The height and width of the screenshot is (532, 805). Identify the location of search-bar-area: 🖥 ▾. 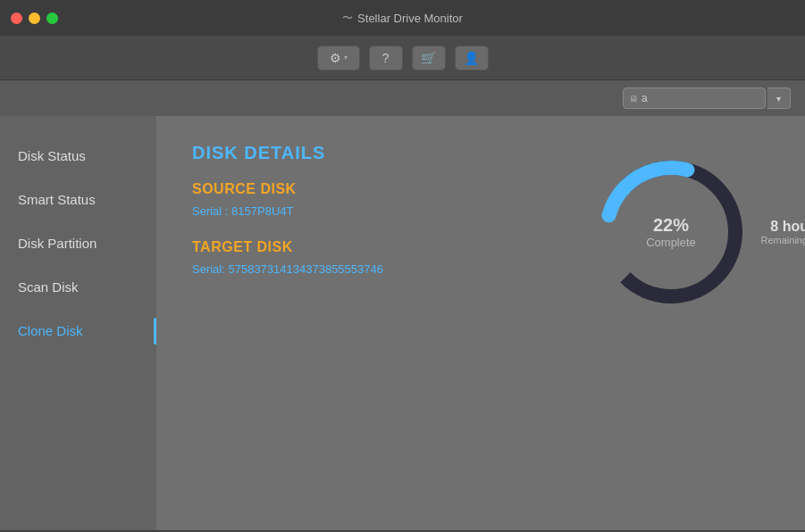
(402, 98).